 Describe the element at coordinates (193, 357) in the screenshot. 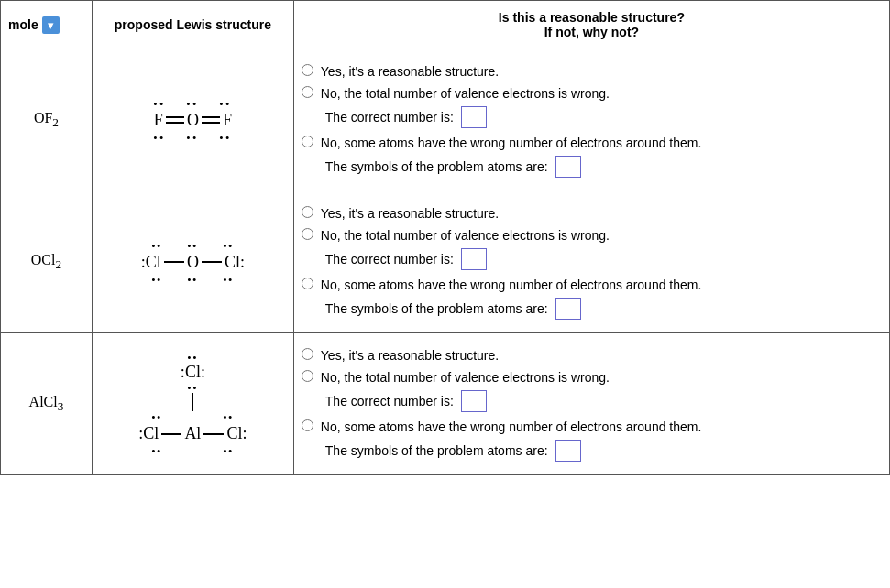

I see `dots-cl-top-top: ••` at that location.